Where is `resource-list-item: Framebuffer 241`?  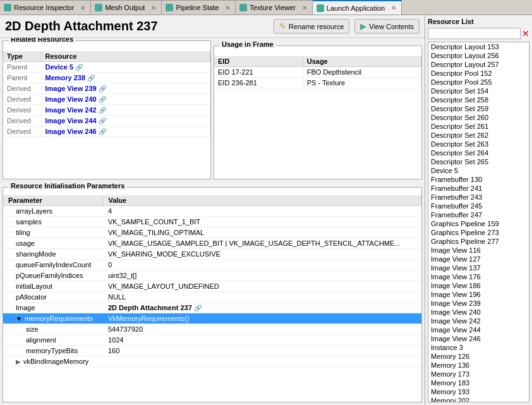 resource-list-item: Framebuffer 241 is located at coordinates (479, 188).